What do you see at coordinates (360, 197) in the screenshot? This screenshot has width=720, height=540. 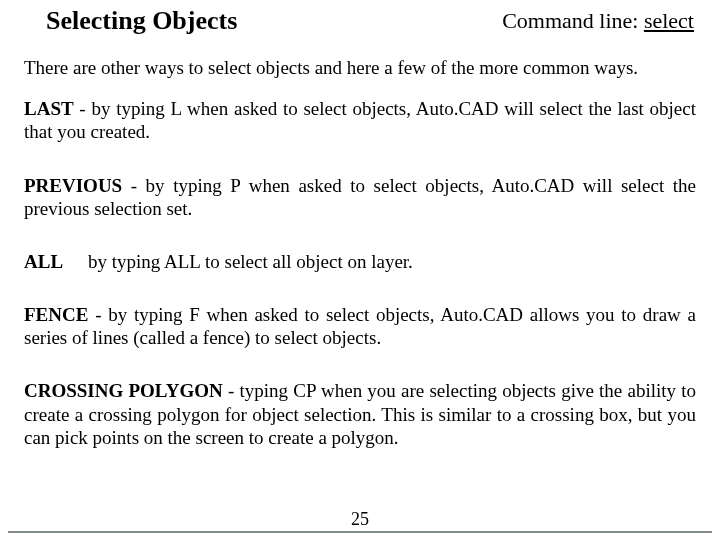 I see `item-previous: PREVIOUS - by typing P when asked to sel…` at bounding box center [360, 197].